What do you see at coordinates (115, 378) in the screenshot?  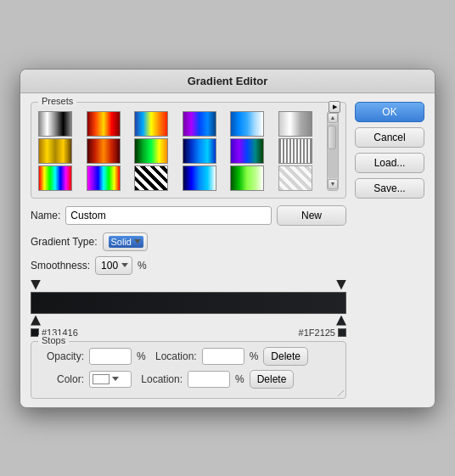 I see `color-select-arrow` at bounding box center [115, 378].